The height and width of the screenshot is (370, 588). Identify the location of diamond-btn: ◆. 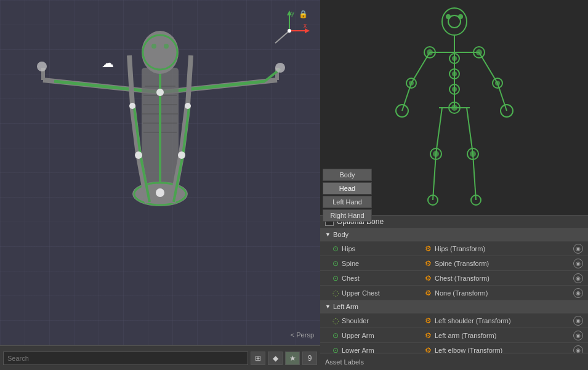
(275, 358).